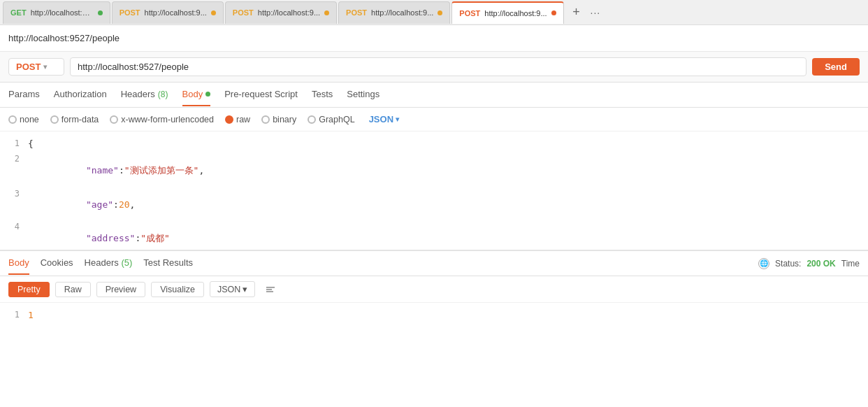 This screenshot has width=868, height=407. Describe the element at coordinates (208, 94) in the screenshot. I see `body-active-dot` at that location.